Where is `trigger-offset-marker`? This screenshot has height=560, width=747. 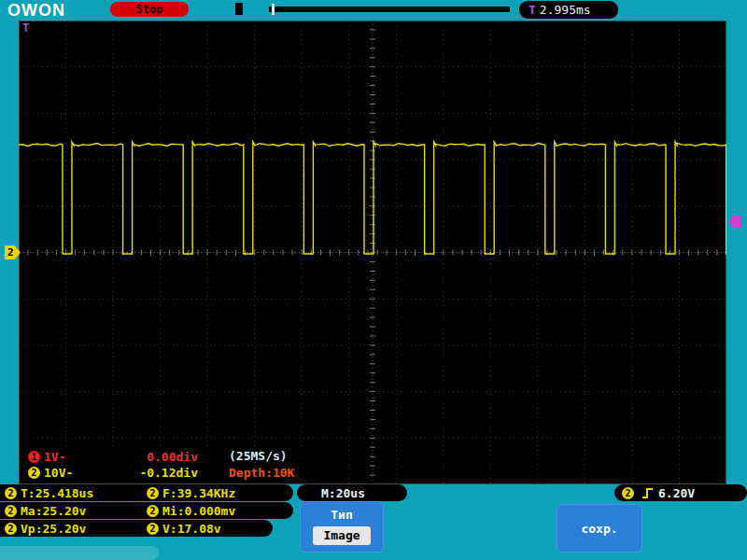 trigger-offset-marker is located at coordinates (239, 9).